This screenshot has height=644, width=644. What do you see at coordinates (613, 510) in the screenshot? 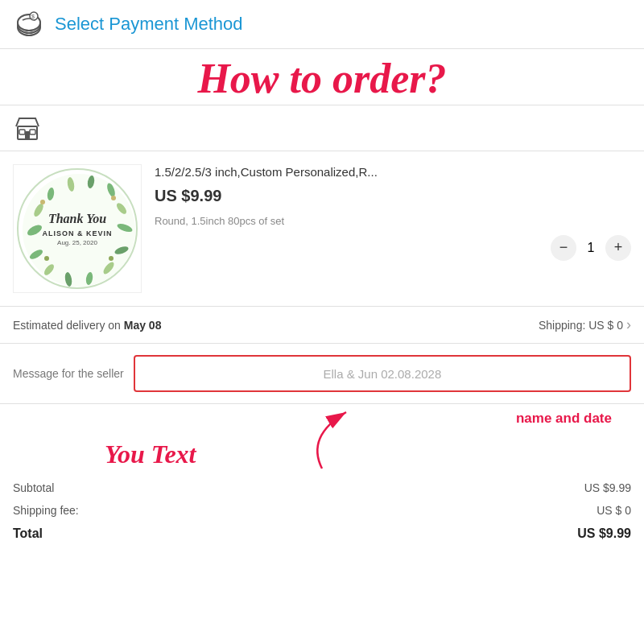
I see `shipping-fee-value: US $ 0` at bounding box center [613, 510].